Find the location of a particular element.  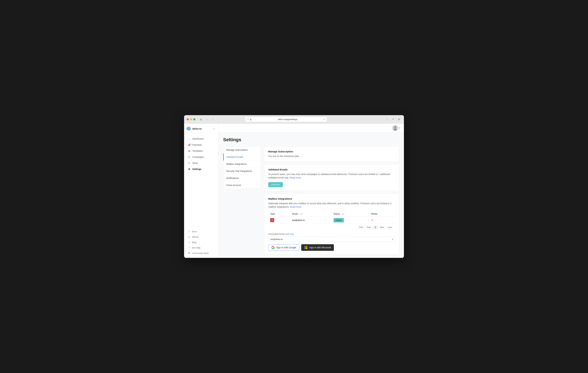

pagination-last-button: Last is located at coordinates (390, 228).